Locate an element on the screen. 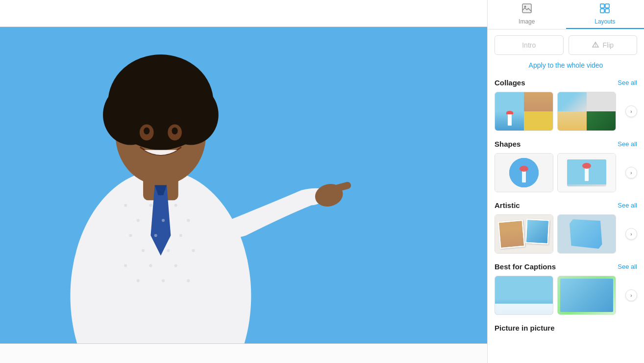 The height and width of the screenshot is (363, 644). flip-button: Flip is located at coordinates (603, 45).